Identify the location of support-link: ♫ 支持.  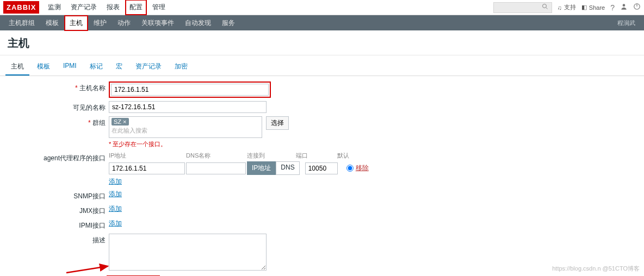
(567, 8).